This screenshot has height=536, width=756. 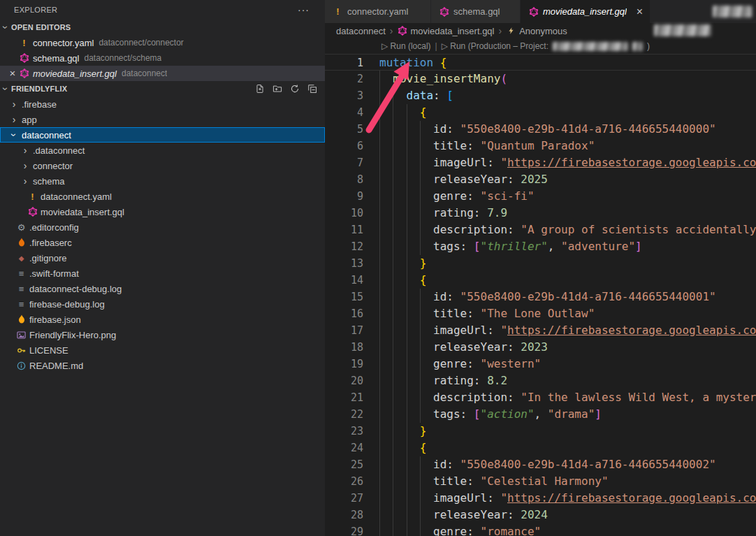 I want to click on tree-item-moviedata_insert.gql: moviedata_insert.gql, so click(x=162, y=212).